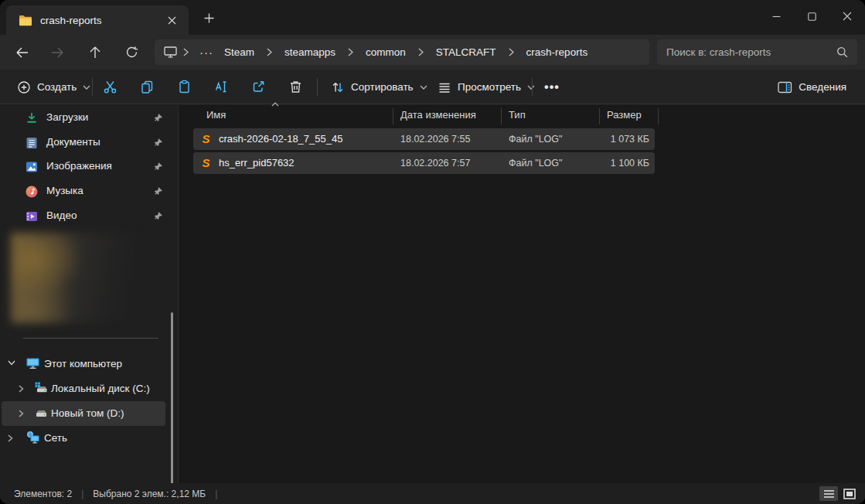  What do you see at coordinates (433, 53) in the screenshot?
I see `navigation-bar: ··· Steam steamapps common STALCRAFT cra…` at bounding box center [433, 53].